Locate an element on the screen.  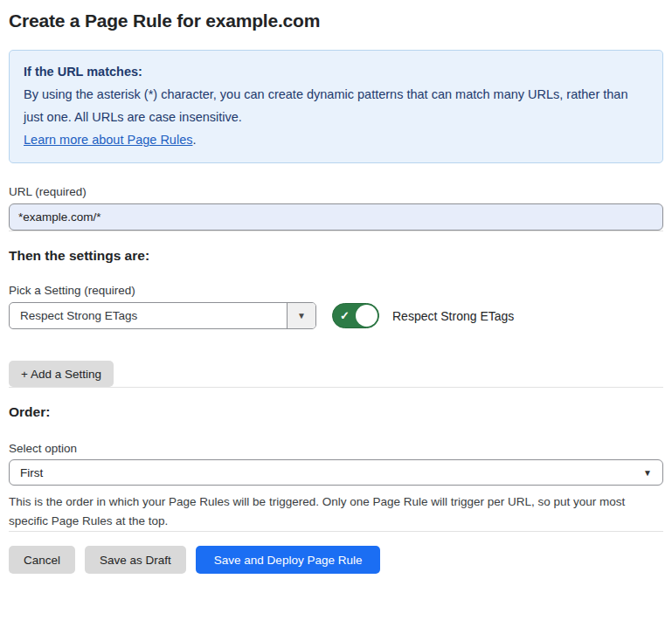
order-section-heading: Order: is located at coordinates (336, 412).